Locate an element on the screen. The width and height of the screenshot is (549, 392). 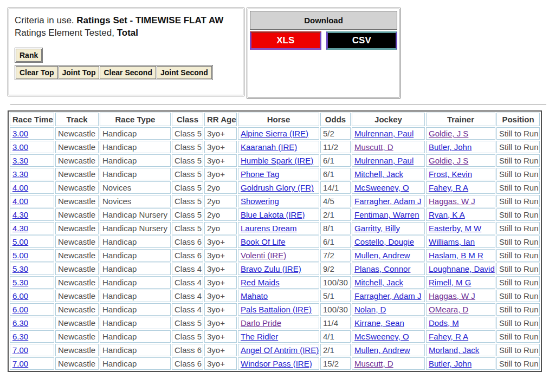
horse-link: Kaaranah (IRE) is located at coordinates (269, 147).